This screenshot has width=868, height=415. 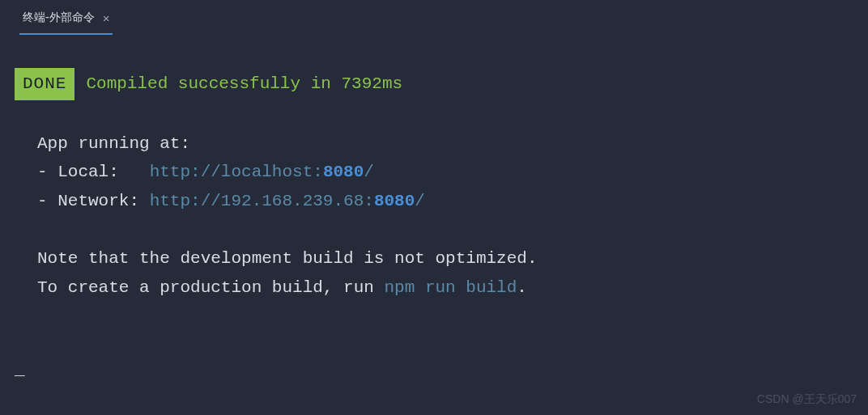 What do you see at coordinates (806, 400) in the screenshot?
I see `watermark: CSDN @王天乐007` at bounding box center [806, 400].